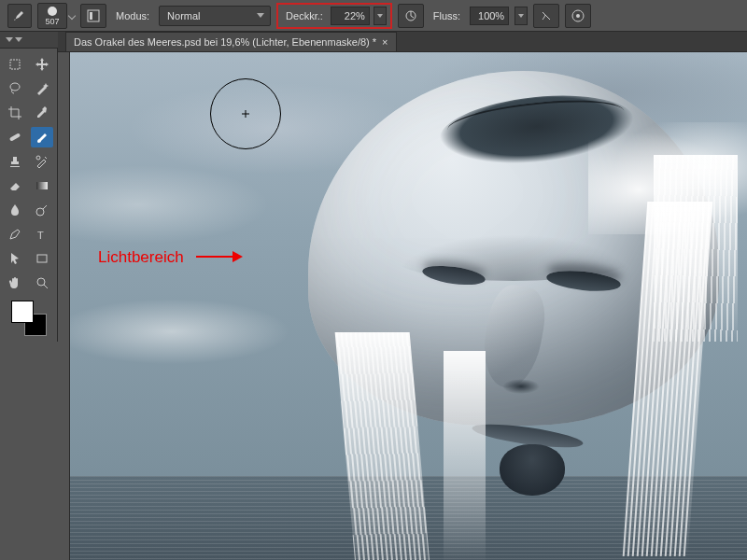  I want to click on eyedropper-icon, so click(42, 113).